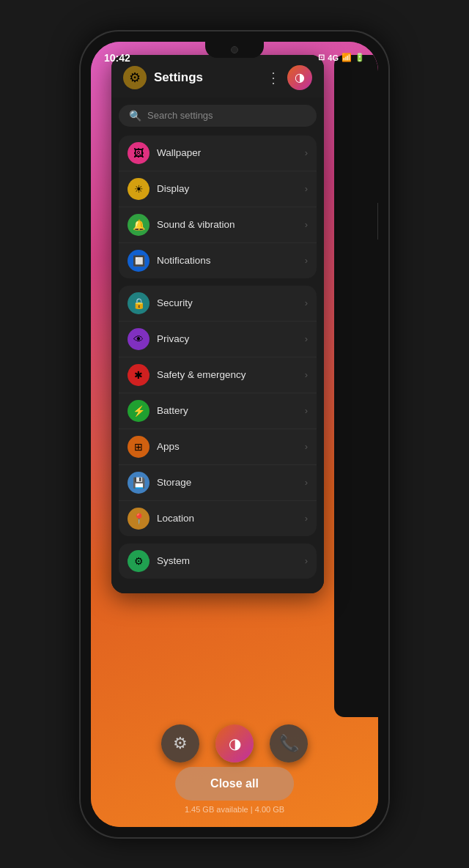  I want to click on safety-label: Safety & emergency, so click(202, 375).